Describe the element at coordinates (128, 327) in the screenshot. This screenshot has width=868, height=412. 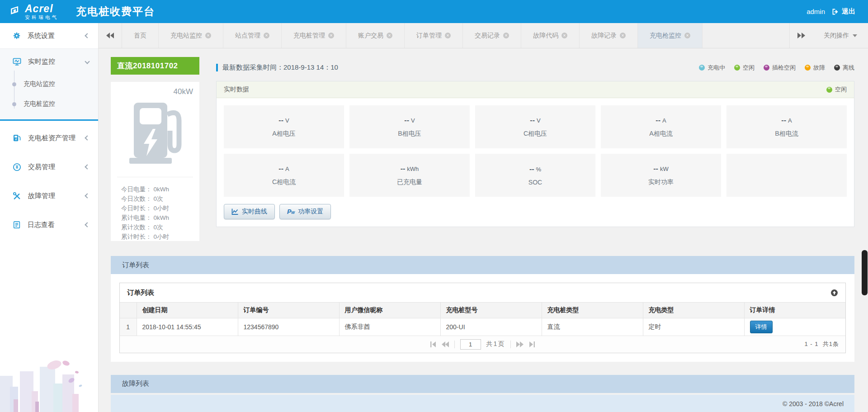
I see `cell-row-number: 1` at that location.